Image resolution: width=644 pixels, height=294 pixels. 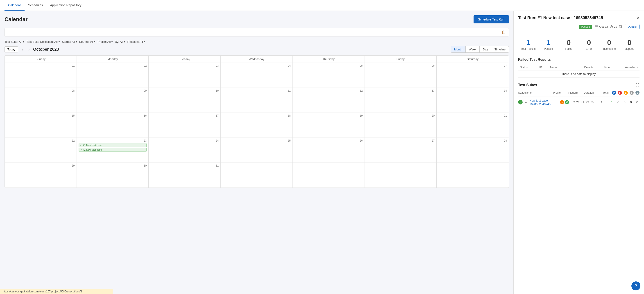 What do you see at coordinates (136, 42) in the screenshot?
I see `release-filter: Release: All ▾` at bounding box center [136, 42].